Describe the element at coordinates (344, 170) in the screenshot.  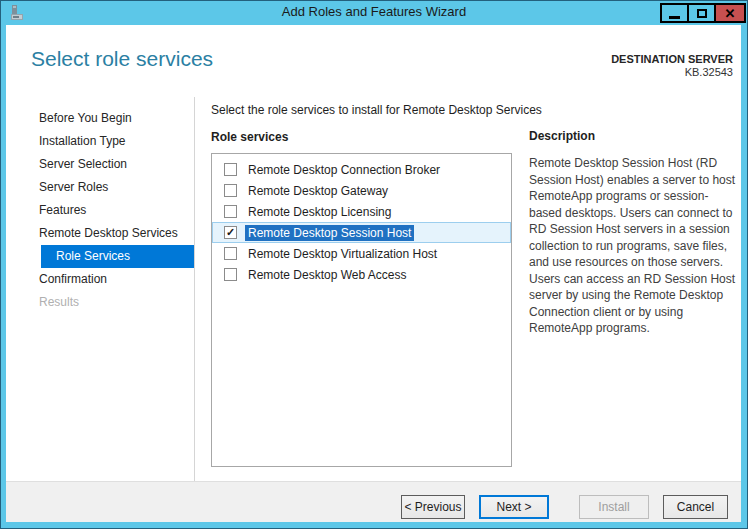
I see `role-service-label: Remote Desktop Connection Broker` at that location.